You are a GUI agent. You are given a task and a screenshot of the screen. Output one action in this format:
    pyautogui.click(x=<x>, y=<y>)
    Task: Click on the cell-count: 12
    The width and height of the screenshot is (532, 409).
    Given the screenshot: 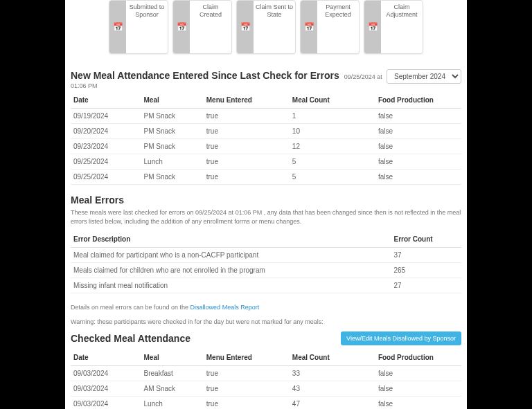 What is the action you would take?
    pyautogui.click(x=332, y=147)
    